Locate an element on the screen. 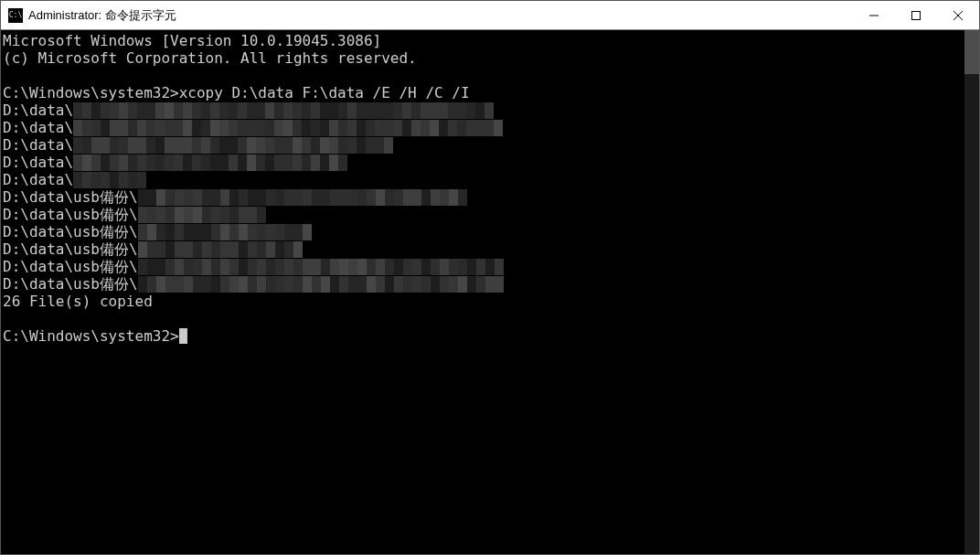 The width and height of the screenshot is (980, 555). minimize-button is located at coordinates (874, 15).